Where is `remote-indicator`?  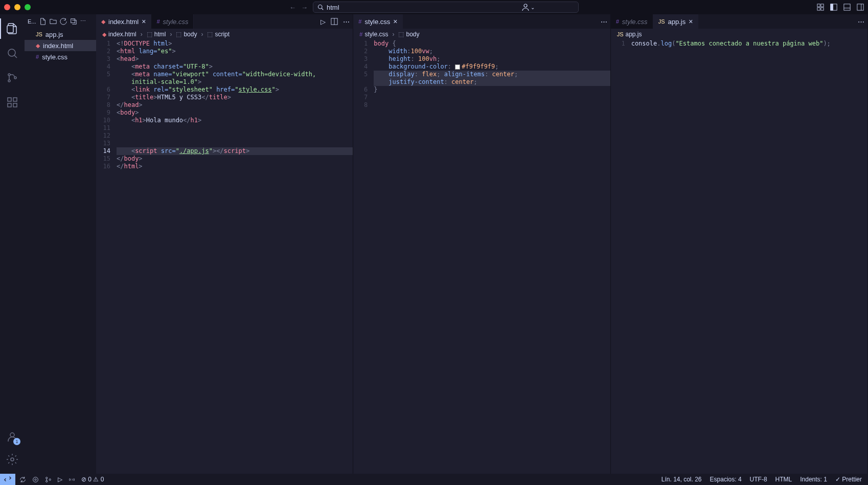
remote-indicator is located at coordinates (8, 479).